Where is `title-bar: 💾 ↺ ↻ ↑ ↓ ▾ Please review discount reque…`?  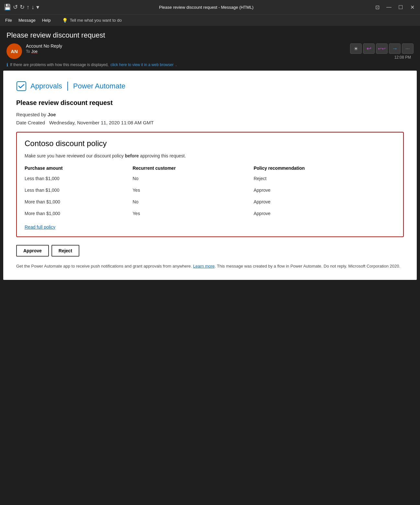 title-bar: 💾 ↺ ↻ ↑ ↓ ▾ Please review discount reque… is located at coordinates (210, 7).